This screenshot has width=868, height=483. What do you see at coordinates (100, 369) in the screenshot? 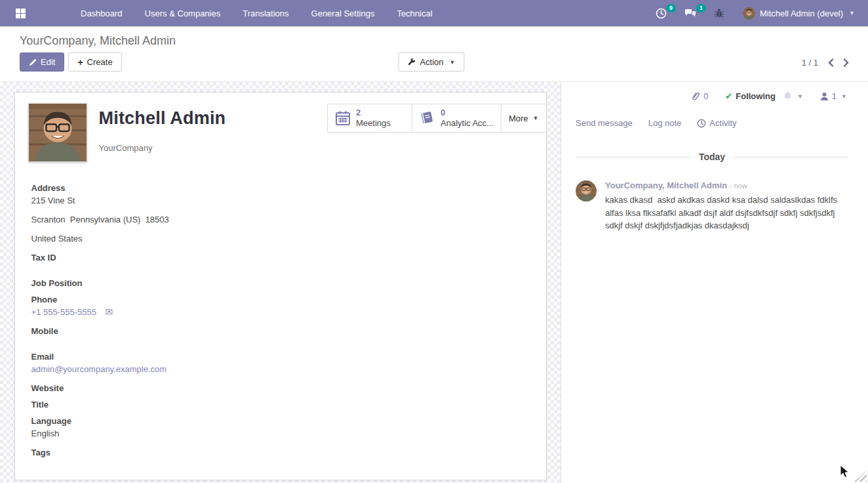
I see `email-link: admin@yourcompany.example.com` at bounding box center [100, 369].